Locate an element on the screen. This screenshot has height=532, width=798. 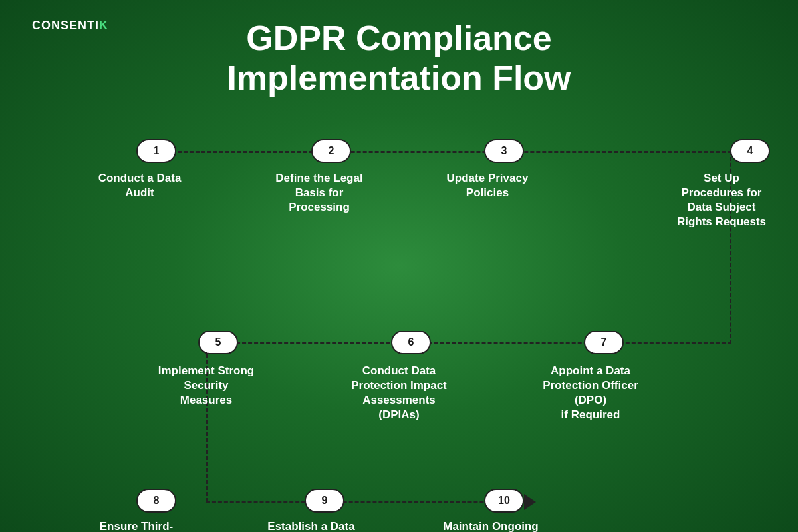
step-7-bubble: 7 is located at coordinates (604, 342).